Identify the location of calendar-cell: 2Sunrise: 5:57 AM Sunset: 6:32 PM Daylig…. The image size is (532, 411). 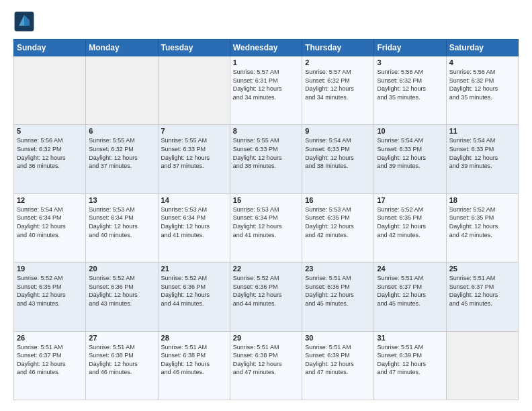
(339, 91).